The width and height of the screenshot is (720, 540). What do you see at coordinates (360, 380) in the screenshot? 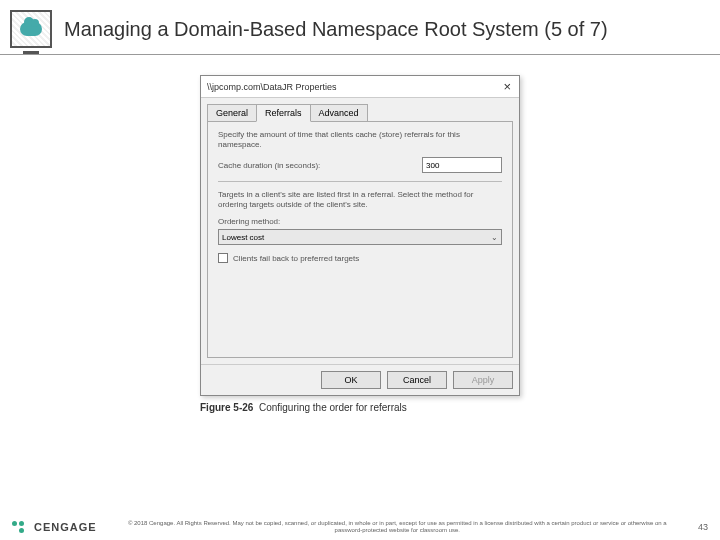
I see `dialog-button-row: OK Cancel Apply` at bounding box center [360, 380].